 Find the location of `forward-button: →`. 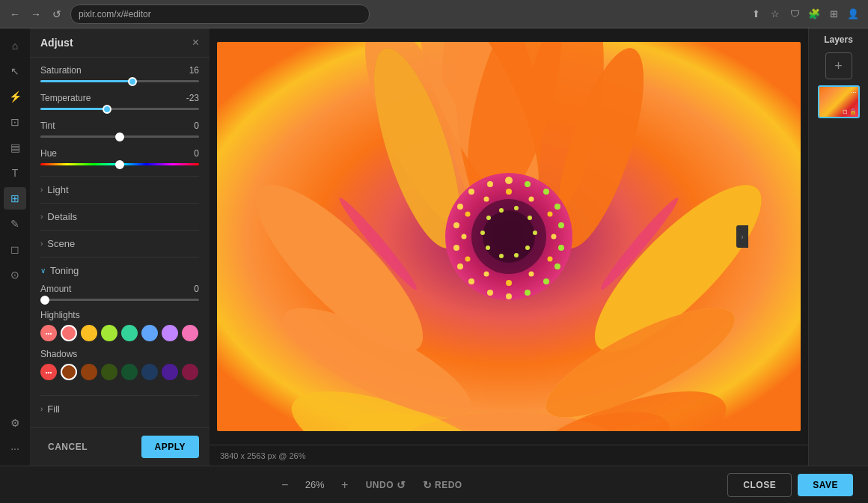

forward-button: → is located at coordinates (36, 14).